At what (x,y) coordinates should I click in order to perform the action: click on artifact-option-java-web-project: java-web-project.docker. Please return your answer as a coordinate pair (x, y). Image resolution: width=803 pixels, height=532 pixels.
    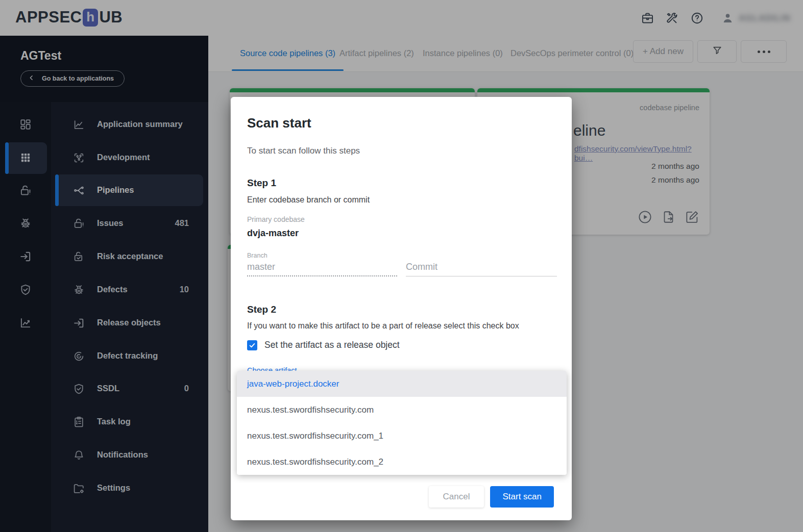
    Looking at the image, I should click on (402, 384).